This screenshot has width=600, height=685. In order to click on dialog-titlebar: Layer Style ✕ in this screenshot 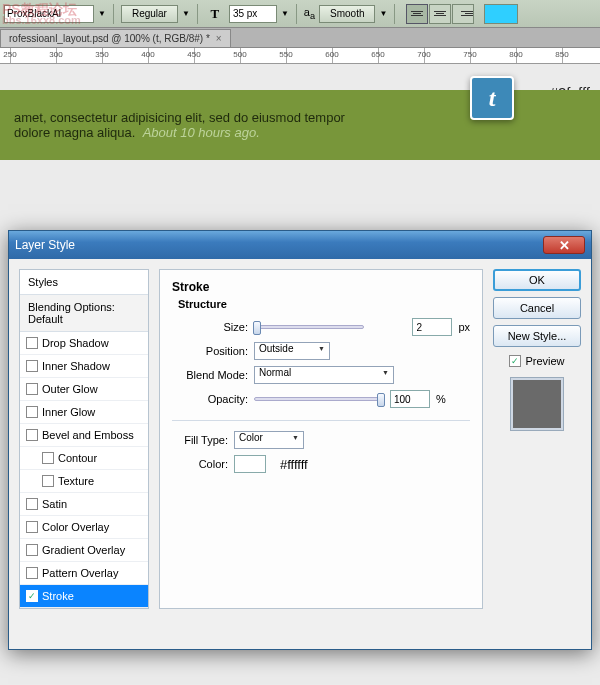, I will do `click(300, 245)`.